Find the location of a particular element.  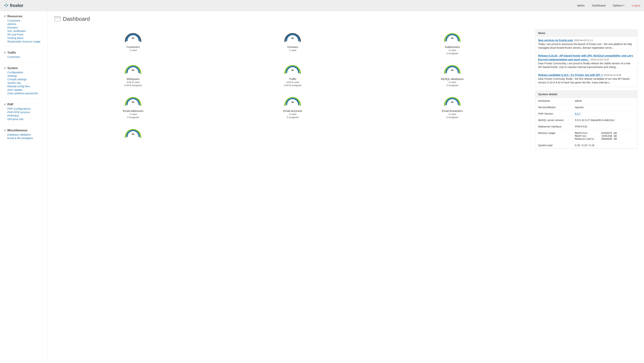

system-value: FPM-FCGI is located at coordinates (605, 126).